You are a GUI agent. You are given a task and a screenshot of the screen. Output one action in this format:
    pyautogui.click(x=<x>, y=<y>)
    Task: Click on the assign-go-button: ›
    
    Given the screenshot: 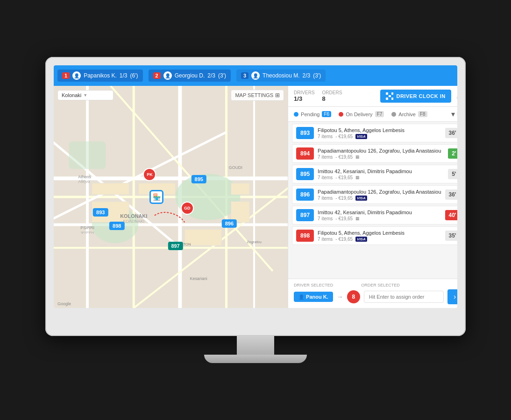 What is the action you would take?
    pyautogui.click(x=452, y=297)
    